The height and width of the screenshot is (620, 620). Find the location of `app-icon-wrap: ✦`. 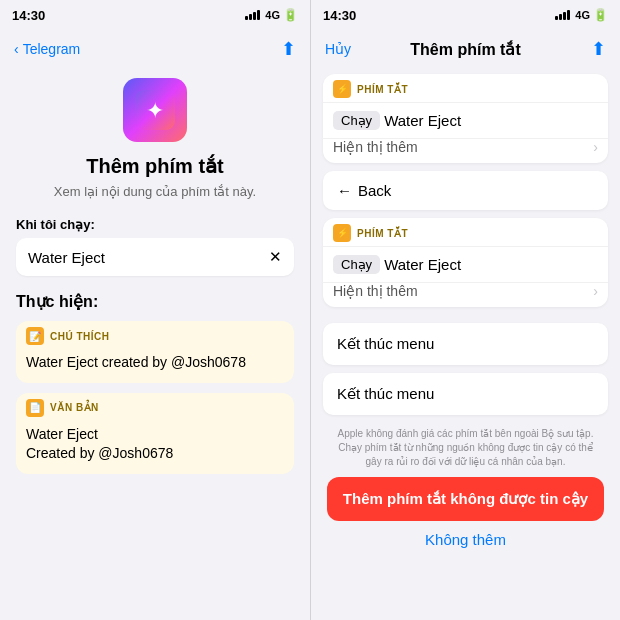

app-icon-wrap: ✦ is located at coordinates (155, 110).